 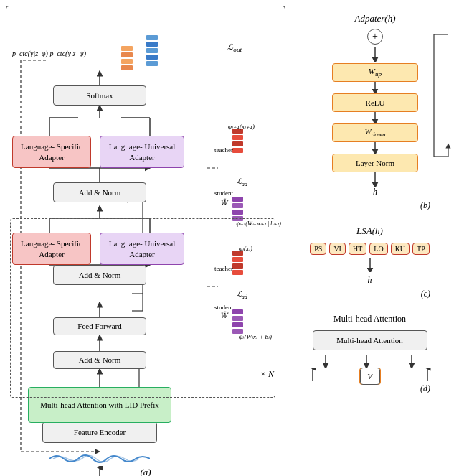 What do you see at coordinates (99, 95) in the screenshot?
I see `softmax-label: Softmax` at bounding box center [99, 95].